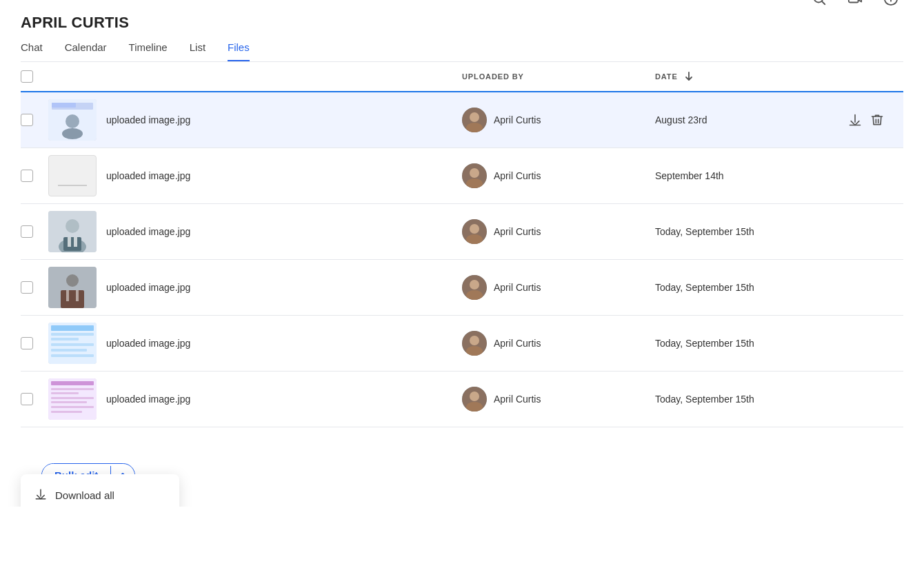  Describe the element at coordinates (891, 6) in the screenshot. I see `info-icon` at that location.